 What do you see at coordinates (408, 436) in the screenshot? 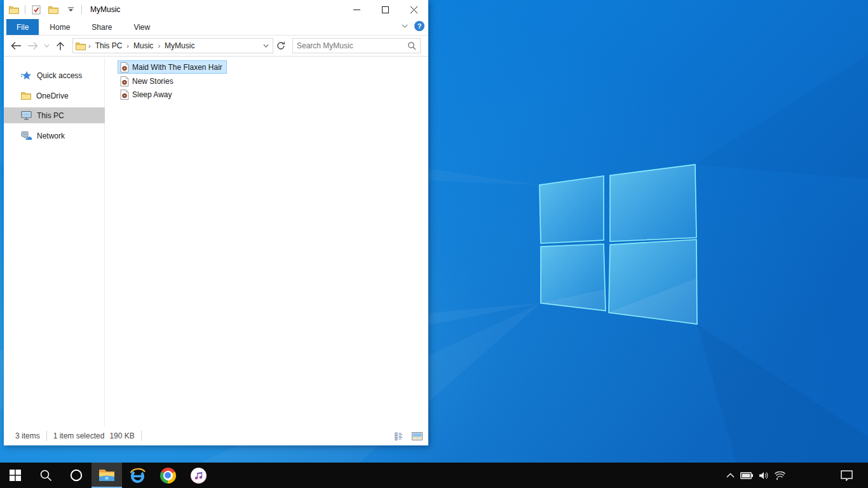
I see `view-switcher` at bounding box center [408, 436].